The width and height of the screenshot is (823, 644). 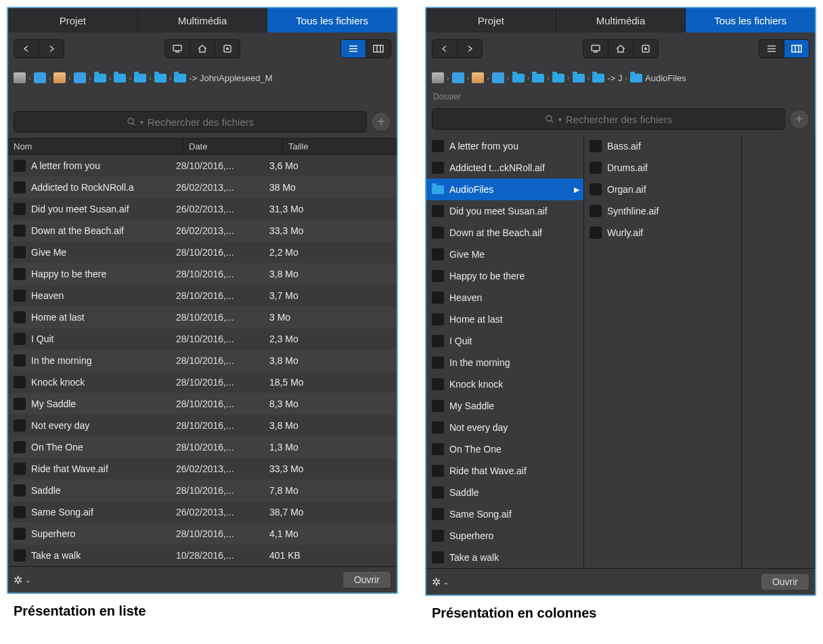 I want to click on table-row: Down at the Beach.aif26/02/2013,...33,3 …, so click(x=202, y=231).